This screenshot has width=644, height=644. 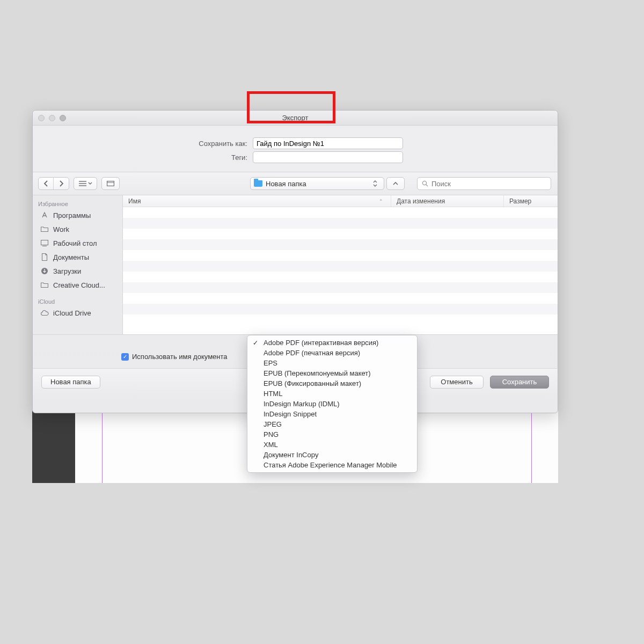 What do you see at coordinates (332, 455) in the screenshot?
I see `format-option: Документ InCopy` at bounding box center [332, 455].